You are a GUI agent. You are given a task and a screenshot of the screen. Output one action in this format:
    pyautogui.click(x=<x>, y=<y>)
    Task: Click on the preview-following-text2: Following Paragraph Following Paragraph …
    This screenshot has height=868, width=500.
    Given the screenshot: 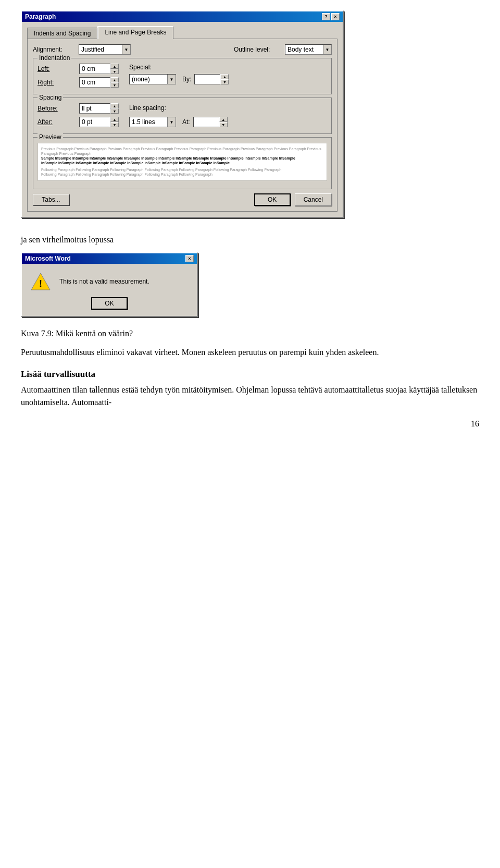 What is the action you would take?
    pyautogui.click(x=182, y=174)
    